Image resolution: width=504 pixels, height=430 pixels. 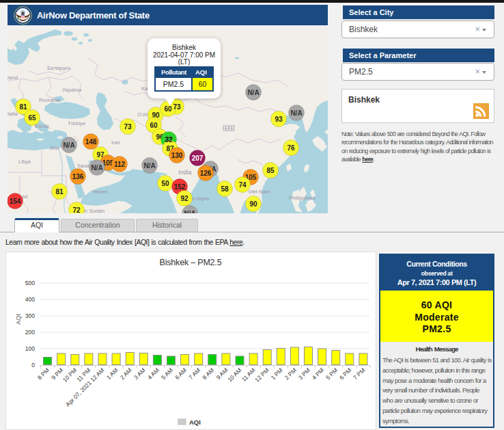 What do you see at coordinates (346, 373) in the screenshot?
I see `svg-text: 6 PM` at bounding box center [346, 373].